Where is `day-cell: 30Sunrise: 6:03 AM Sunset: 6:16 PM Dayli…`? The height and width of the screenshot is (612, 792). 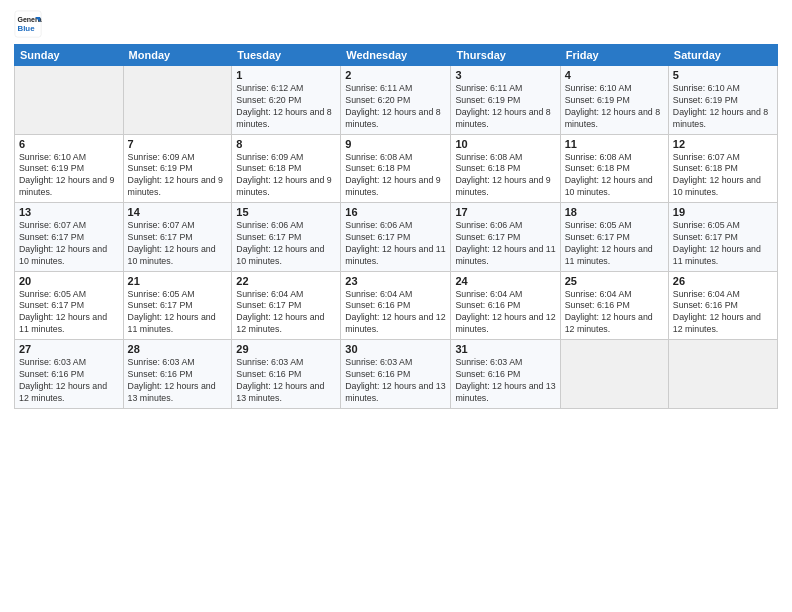
day-cell: 30Sunrise: 6:03 AM Sunset: 6:16 PM Dayli… is located at coordinates (396, 374).